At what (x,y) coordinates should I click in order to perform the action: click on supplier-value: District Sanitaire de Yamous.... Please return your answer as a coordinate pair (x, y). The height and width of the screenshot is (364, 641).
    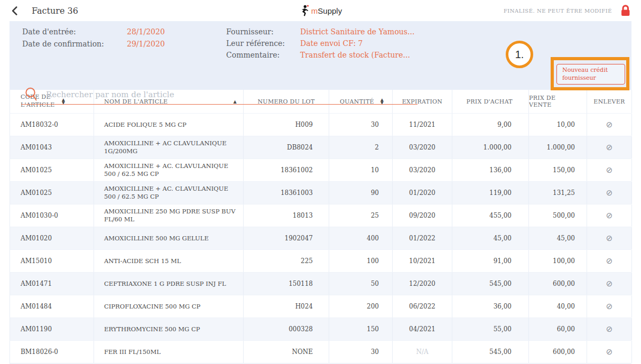
    Looking at the image, I should click on (357, 32).